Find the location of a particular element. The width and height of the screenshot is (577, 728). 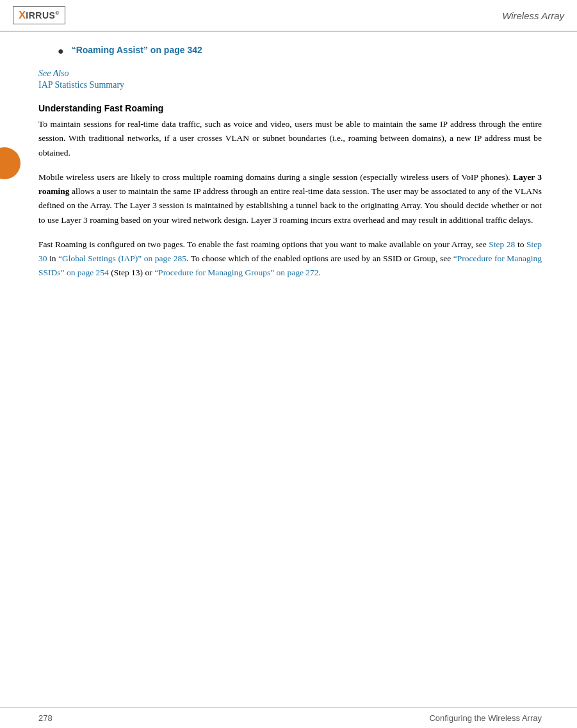

roaming-assist-link: “Roaming Assist” on page 342 is located at coordinates (137, 50).